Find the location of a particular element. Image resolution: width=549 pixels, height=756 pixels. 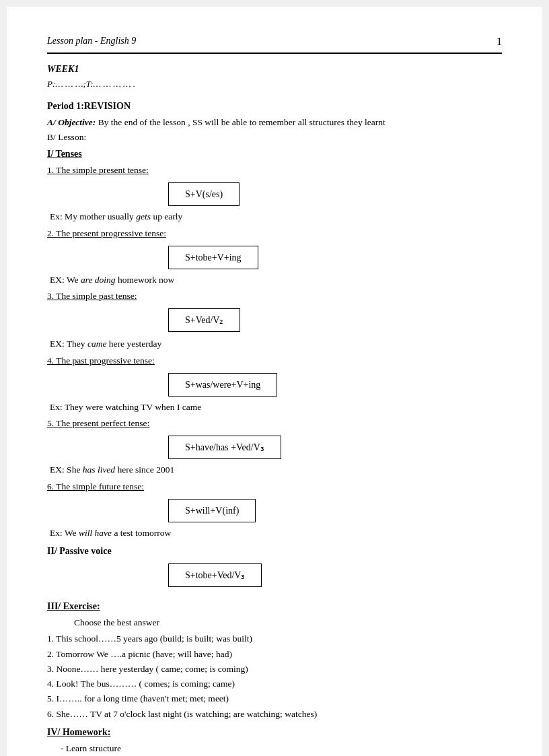

tense-1-formula-row: S+V(s/es) is located at coordinates (274, 194).